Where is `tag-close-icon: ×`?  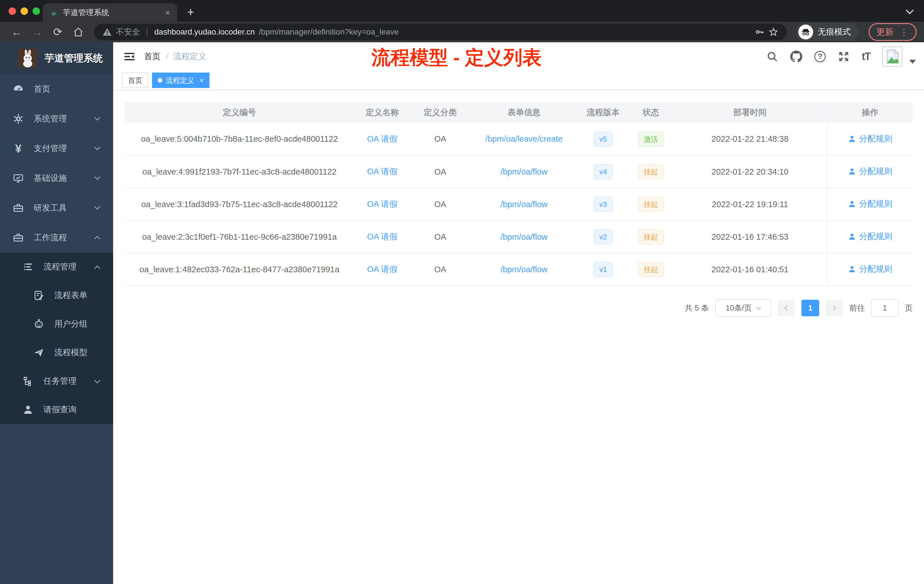
tag-close-icon: × is located at coordinates (202, 81).